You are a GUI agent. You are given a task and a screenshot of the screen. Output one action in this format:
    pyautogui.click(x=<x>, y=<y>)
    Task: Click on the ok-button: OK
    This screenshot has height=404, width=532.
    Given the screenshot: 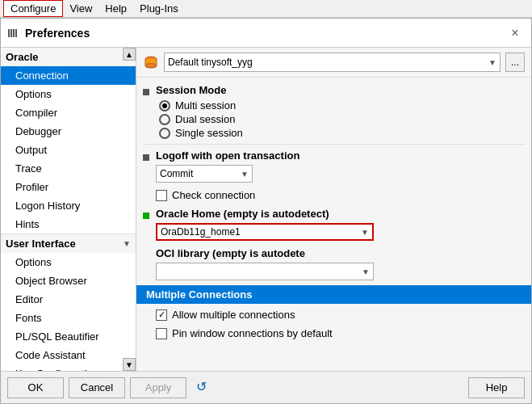 What is the action you would take?
    pyautogui.click(x=36, y=388)
    